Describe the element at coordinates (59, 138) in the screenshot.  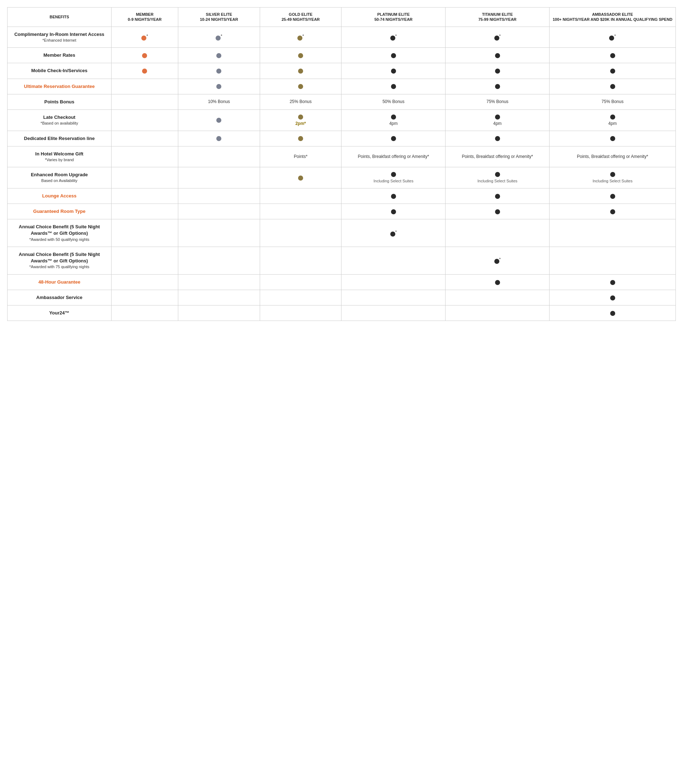
I see `benefit-label-cell: Dedicated Elite Reservation line` at that location.